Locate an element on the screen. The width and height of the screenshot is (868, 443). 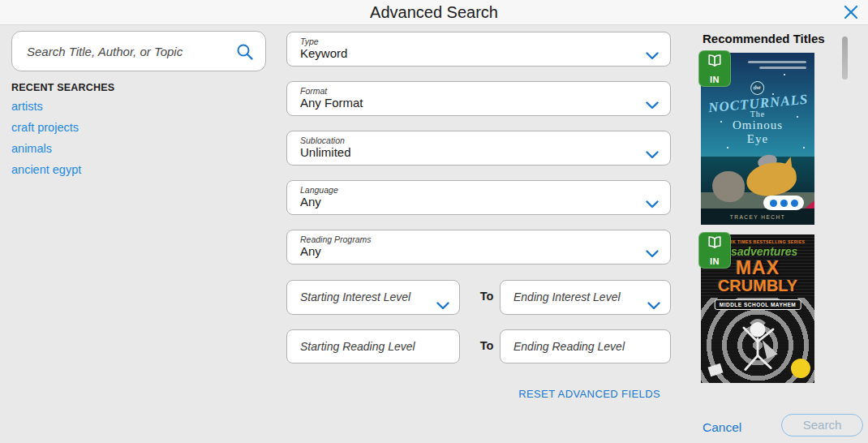
starting-interest-level-placeholder: Starting Interest Level is located at coordinates (355, 297).